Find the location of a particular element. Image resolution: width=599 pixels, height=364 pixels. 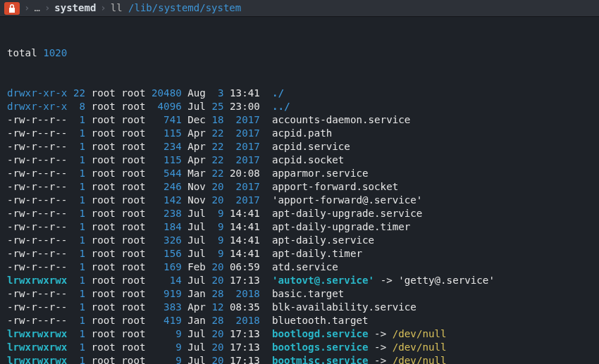

file-name-segment: acpid.service is located at coordinates (311, 146).